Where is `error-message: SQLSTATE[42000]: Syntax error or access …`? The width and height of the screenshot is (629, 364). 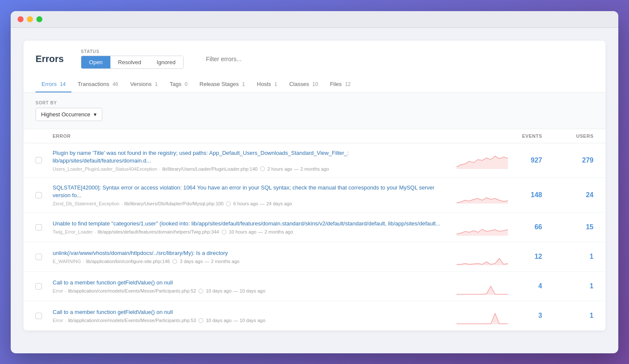 error-message: SQLSTATE[42000]: Syntax error or access … is located at coordinates (250, 192).